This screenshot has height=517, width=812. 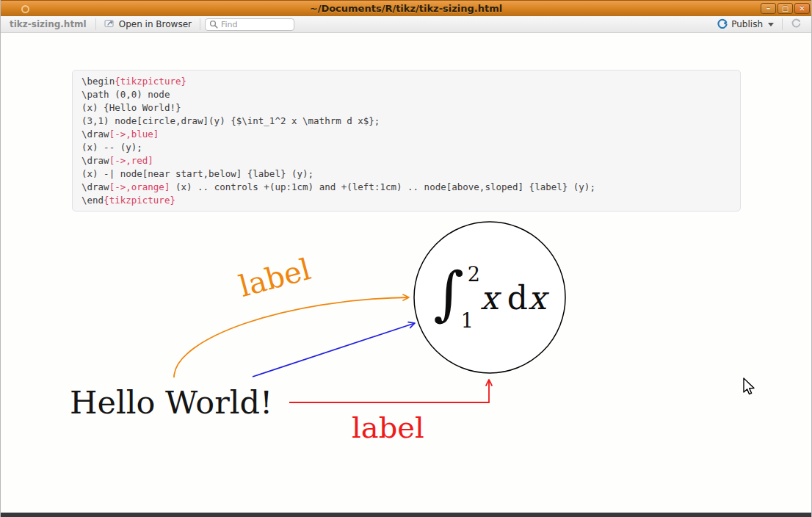 What do you see at coordinates (407, 121) in the screenshot?
I see `code-line: (3,1) node[circle,draw](y) {$\int_1^2 x …` at bounding box center [407, 121].